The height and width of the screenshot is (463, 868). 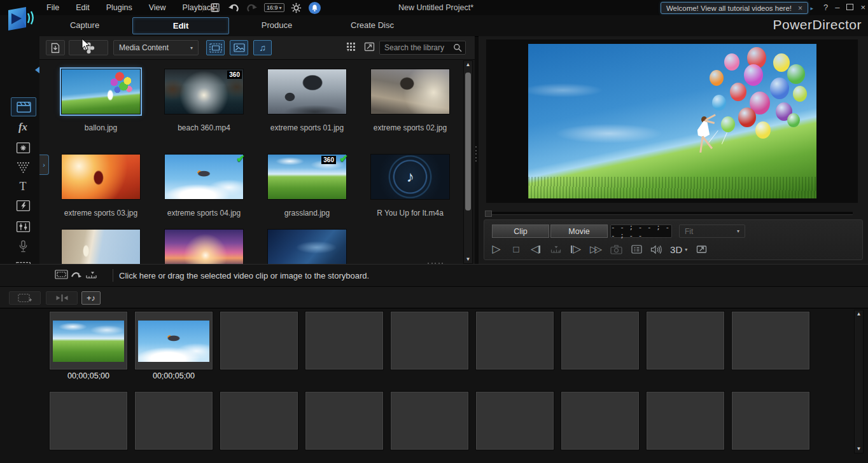 I want to click on redo-button, so click(x=252, y=8).